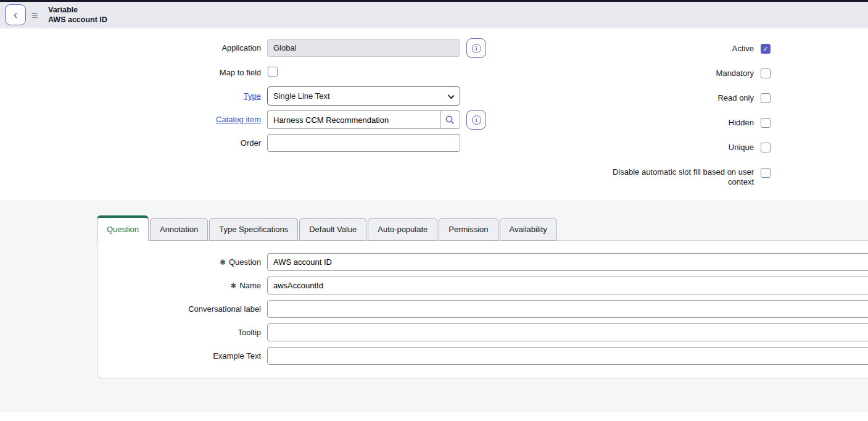 The image size is (868, 421). Describe the element at coordinates (353, 120) in the screenshot. I see `catalog-item-input` at that location.